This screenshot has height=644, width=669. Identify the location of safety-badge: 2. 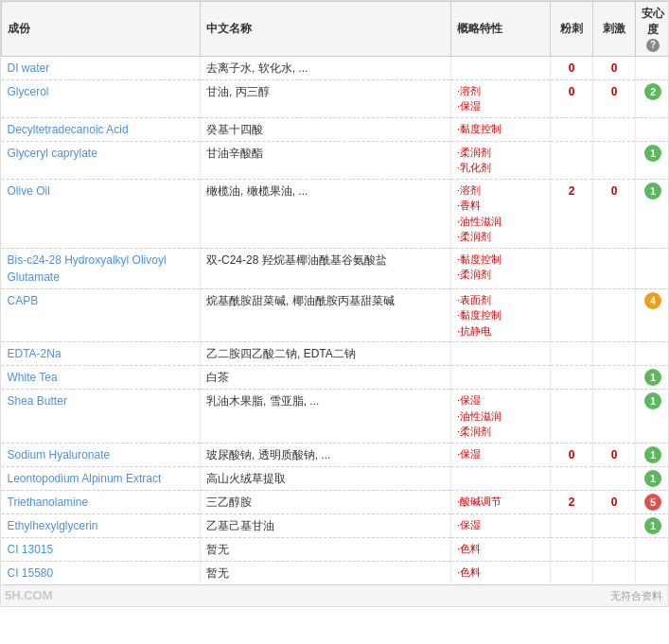
(653, 92).